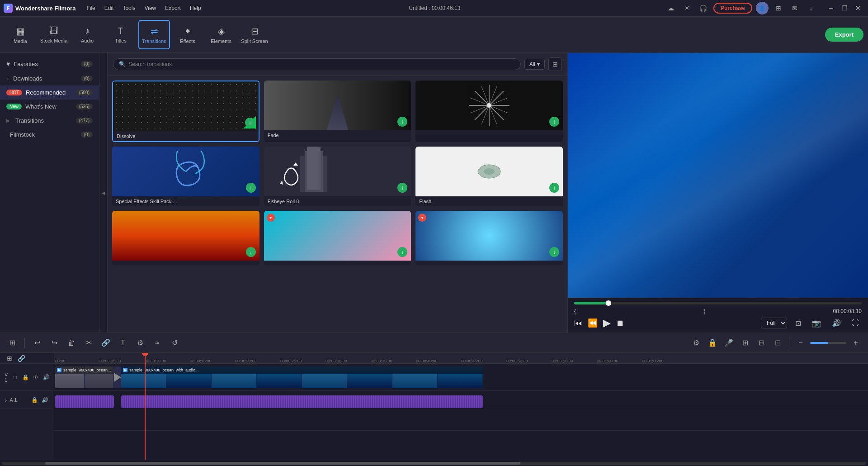 The width and height of the screenshot is (868, 466). I want to click on sidebar-item-favorites: ♥ Favorites (0), so click(50, 64).